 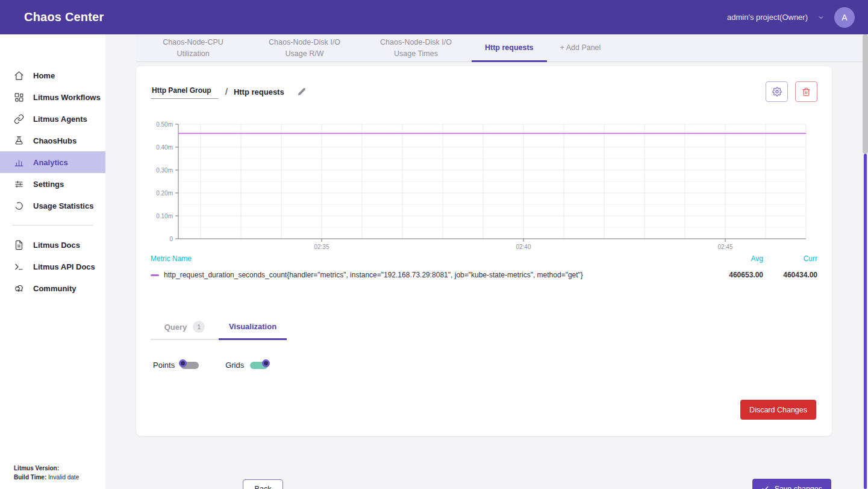 What do you see at coordinates (19, 119) in the screenshot?
I see `link-icon` at bounding box center [19, 119].